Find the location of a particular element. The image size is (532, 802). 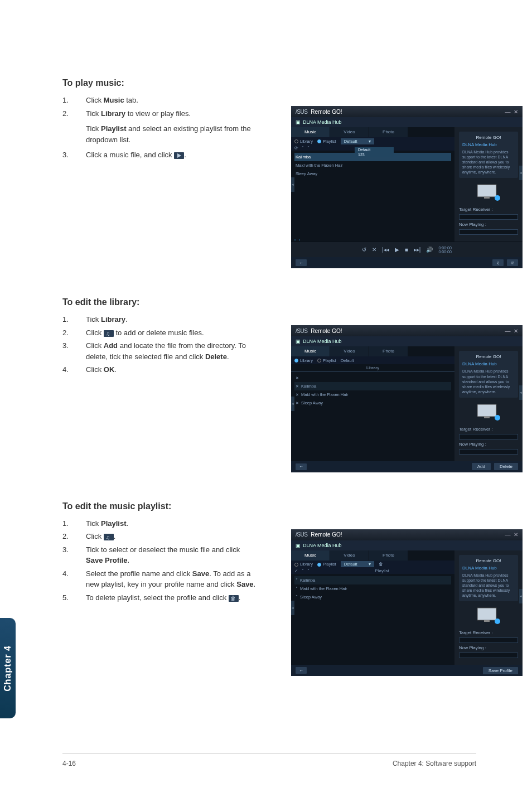

music-icon: ♫ is located at coordinates (498, 263).